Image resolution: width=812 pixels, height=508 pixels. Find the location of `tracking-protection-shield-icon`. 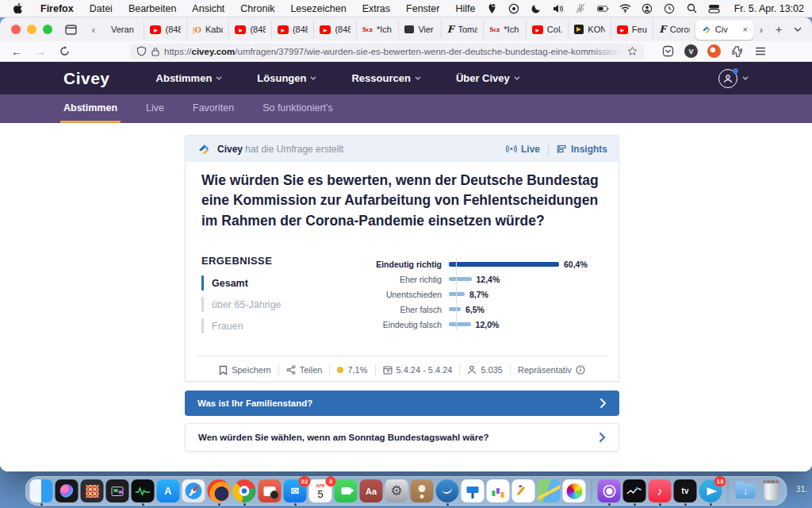

tracking-protection-shield-icon is located at coordinates (141, 51).